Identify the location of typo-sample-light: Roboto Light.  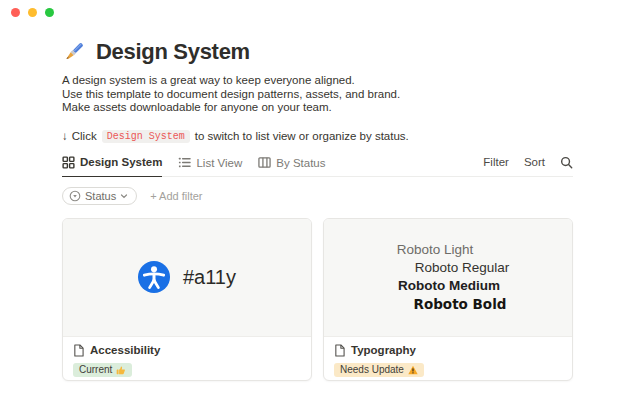
(436, 250).